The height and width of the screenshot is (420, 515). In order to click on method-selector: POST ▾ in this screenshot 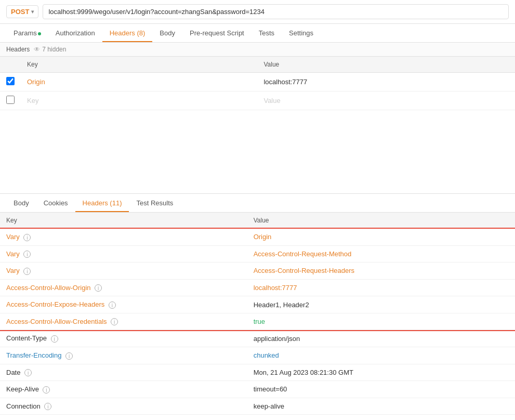, I will do `click(22, 11)`.